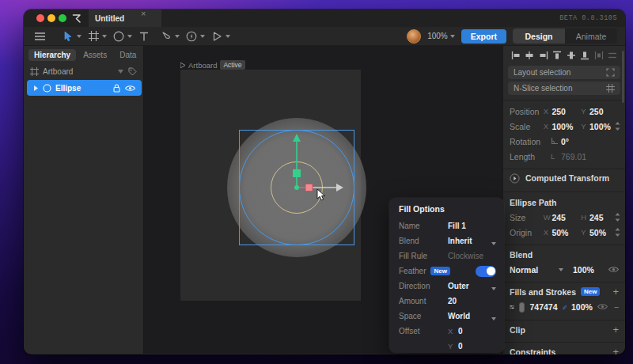 Image resolution: width=633 pixels, height=364 pixels. What do you see at coordinates (567, 218) in the screenshot?
I see `size-w-input: 245` at bounding box center [567, 218].